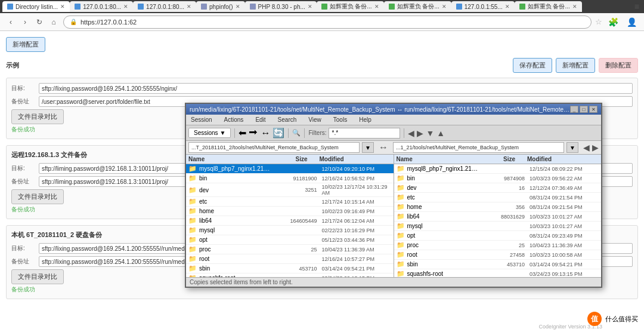 The height and width of the screenshot is (332, 644). Describe the element at coordinates (632, 22) in the screenshot. I see `account-icon: 👤` at that location.